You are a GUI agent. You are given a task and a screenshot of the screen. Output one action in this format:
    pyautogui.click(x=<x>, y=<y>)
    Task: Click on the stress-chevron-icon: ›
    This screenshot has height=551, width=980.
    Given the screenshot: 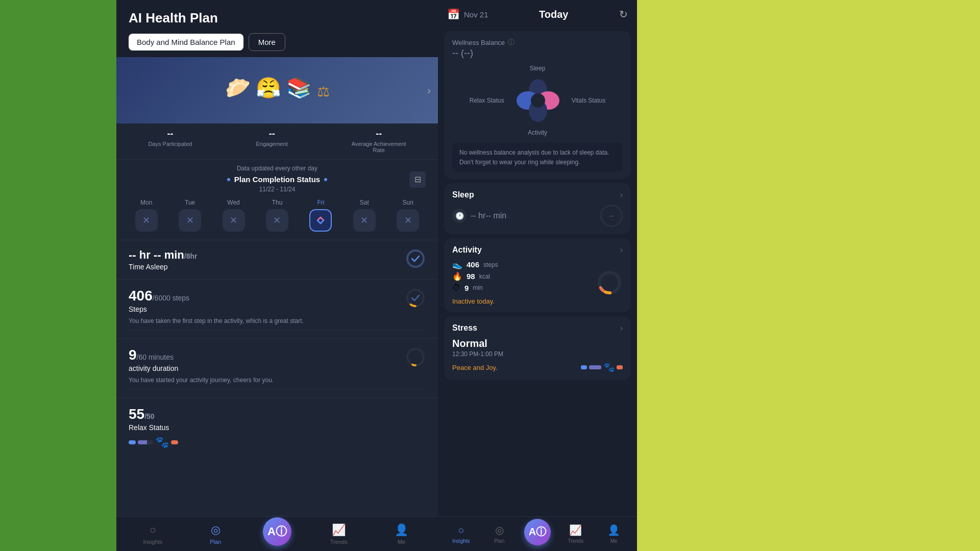 What is the action you would take?
    pyautogui.click(x=622, y=328)
    